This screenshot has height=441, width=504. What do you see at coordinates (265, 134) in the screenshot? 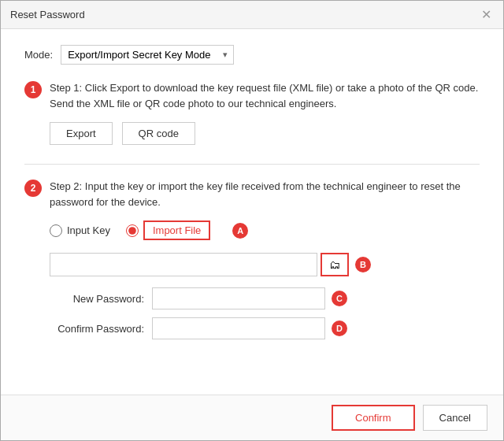
I see `step1-buttons: Export QR code` at bounding box center [265, 134].